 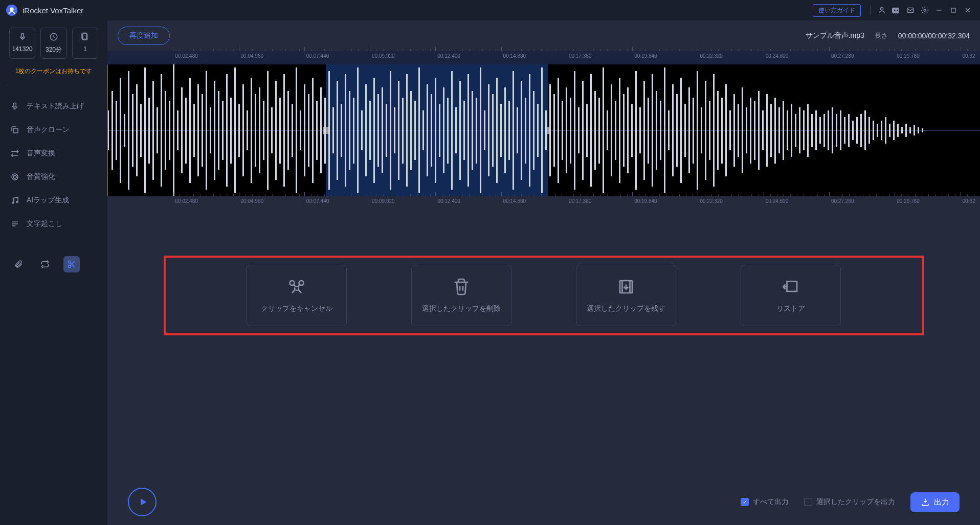 What do you see at coordinates (544, 295) in the screenshot?
I see `clip-actions-highlight: クリップをキャンセル 選択したクリップを削除 選択したクリップを残す リストア` at bounding box center [544, 295].